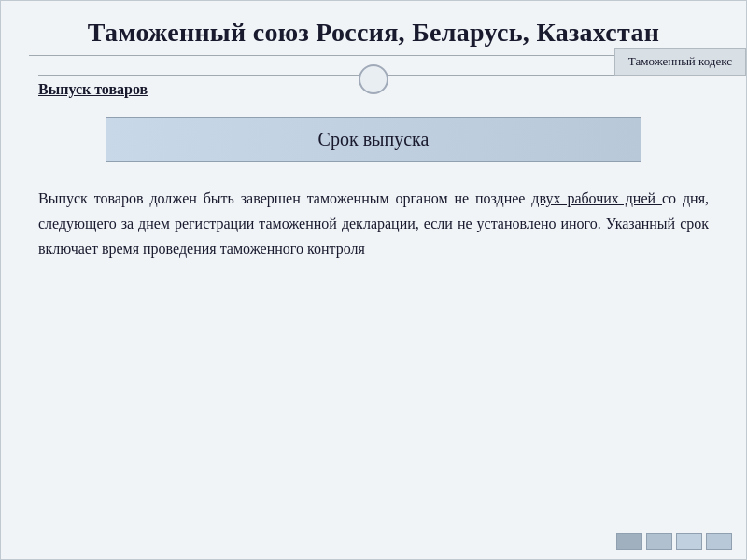  What do you see at coordinates (374, 34) in the screenshot?
I see `slide-header: Таможенный союз Россия, Беларусь, Казахс…` at bounding box center [374, 34].